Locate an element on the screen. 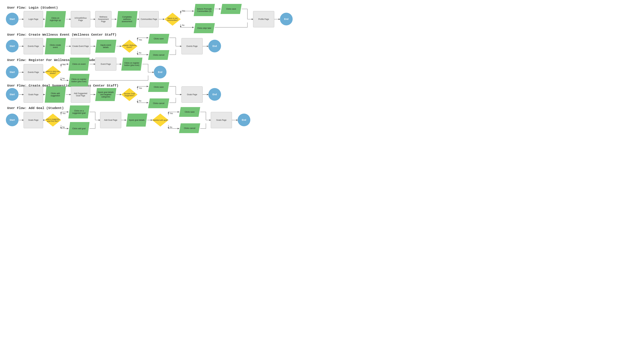  flow2-events-page: Events Page is located at coordinates (33, 46).